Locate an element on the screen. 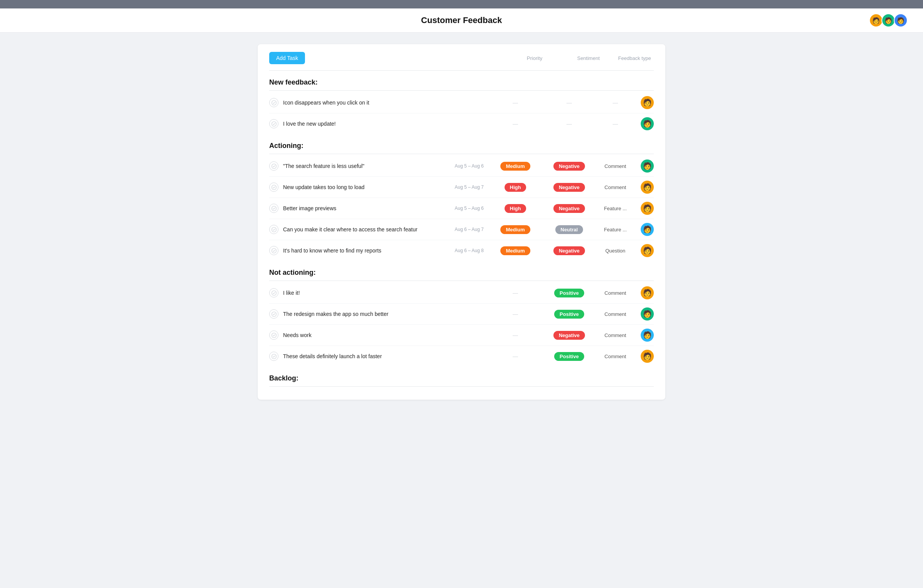 The height and width of the screenshot is (588, 923). section-title: New feedback: is located at coordinates (462, 81).